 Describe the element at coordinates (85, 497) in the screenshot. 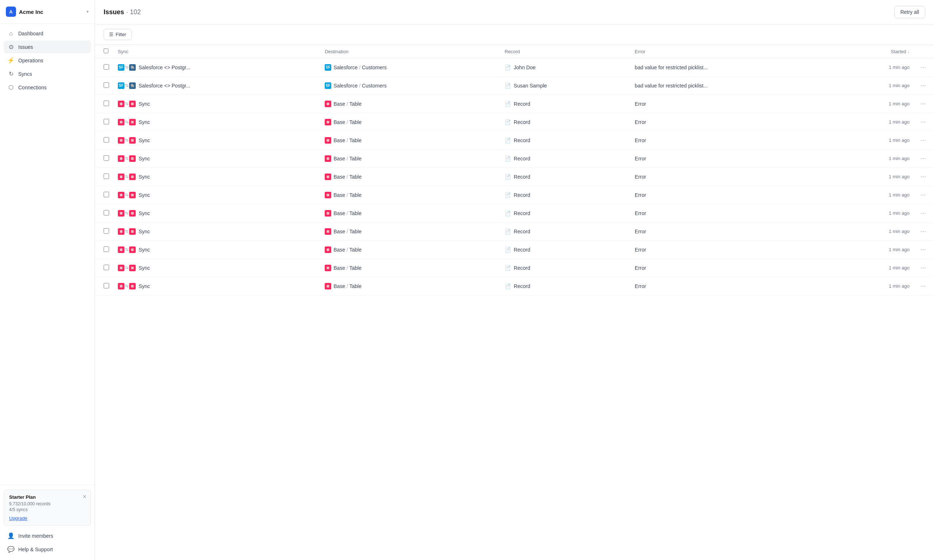

I see `plan-close-icon: ✕` at that location.